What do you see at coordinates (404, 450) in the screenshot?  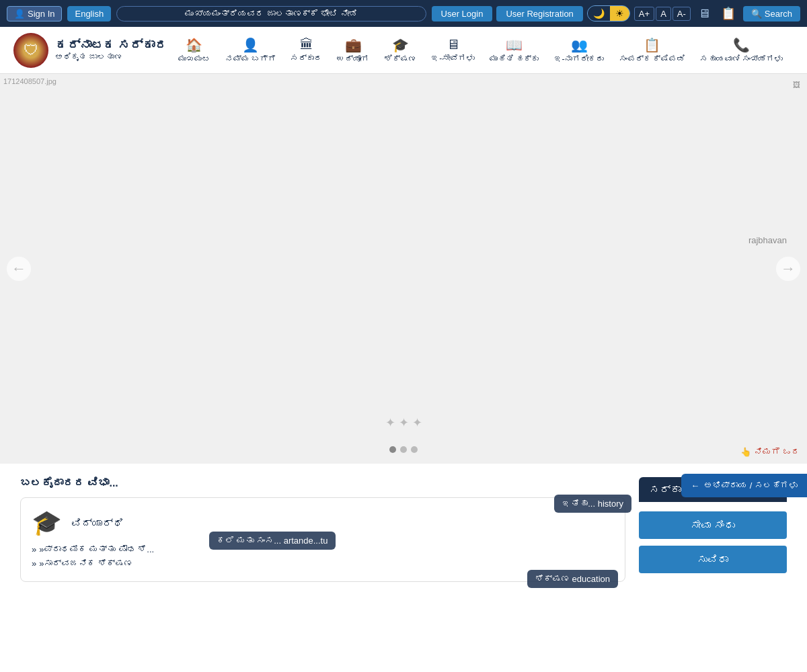 I see `slider-dots` at bounding box center [404, 450].